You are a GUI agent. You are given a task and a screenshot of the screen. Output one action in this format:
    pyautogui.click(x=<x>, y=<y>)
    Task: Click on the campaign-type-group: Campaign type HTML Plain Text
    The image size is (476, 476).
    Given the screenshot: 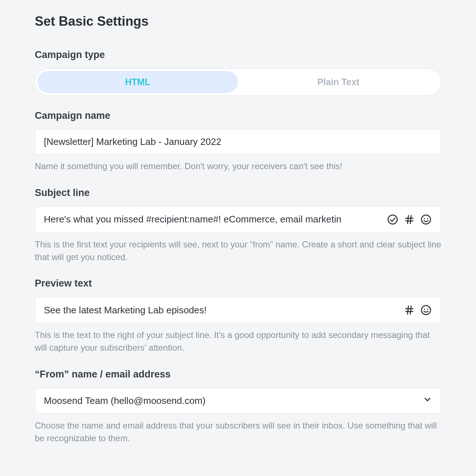 What is the action you would take?
    pyautogui.click(x=238, y=72)
    